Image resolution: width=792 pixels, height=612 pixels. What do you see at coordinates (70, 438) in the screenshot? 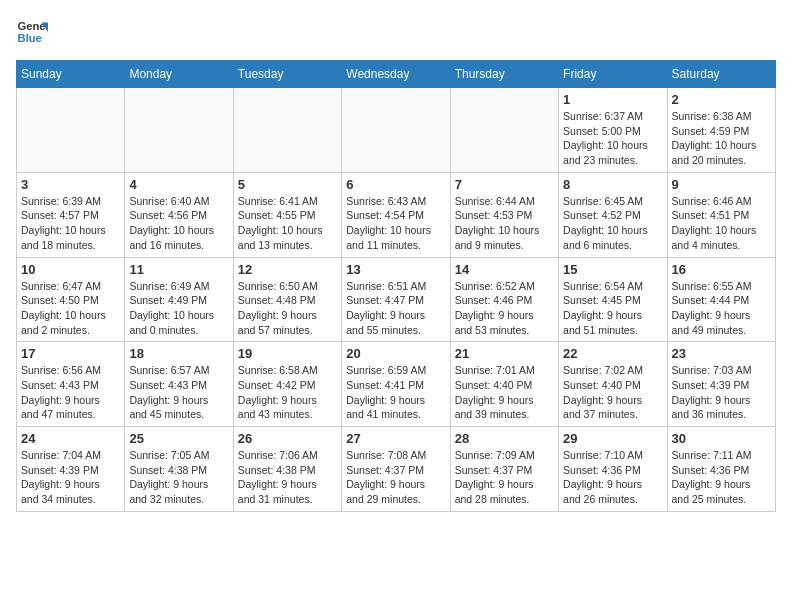
I see `day-number: 24` at bounding box center [70, 438].